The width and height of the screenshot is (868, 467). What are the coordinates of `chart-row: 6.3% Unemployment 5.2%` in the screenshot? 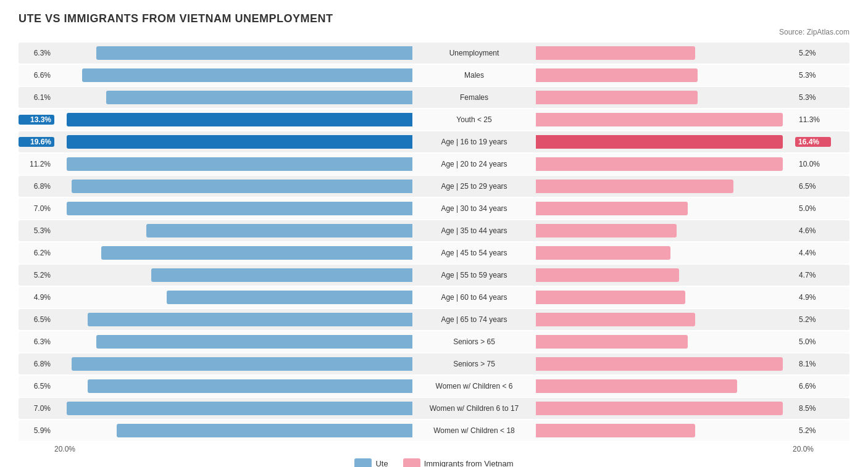 It's located at (434, 53).